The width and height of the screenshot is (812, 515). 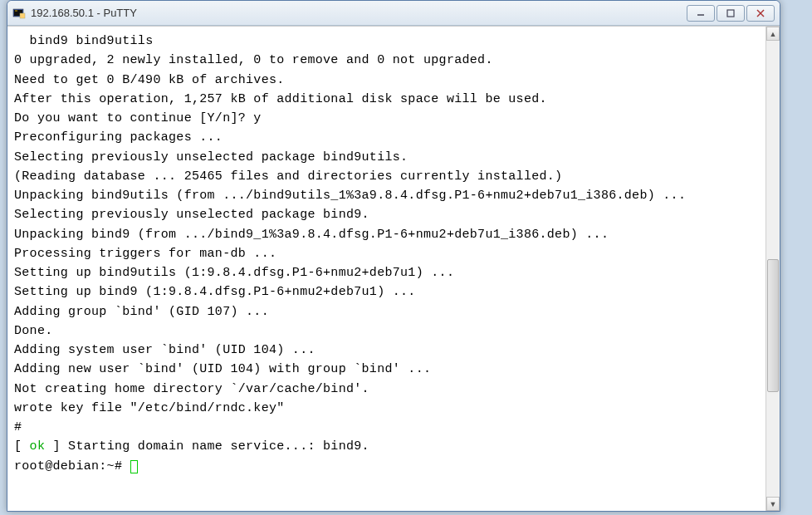 What do you see at coordinates (731, 13) in the screenshot?
I see `maximize-button` at bounding box center [731, 13].